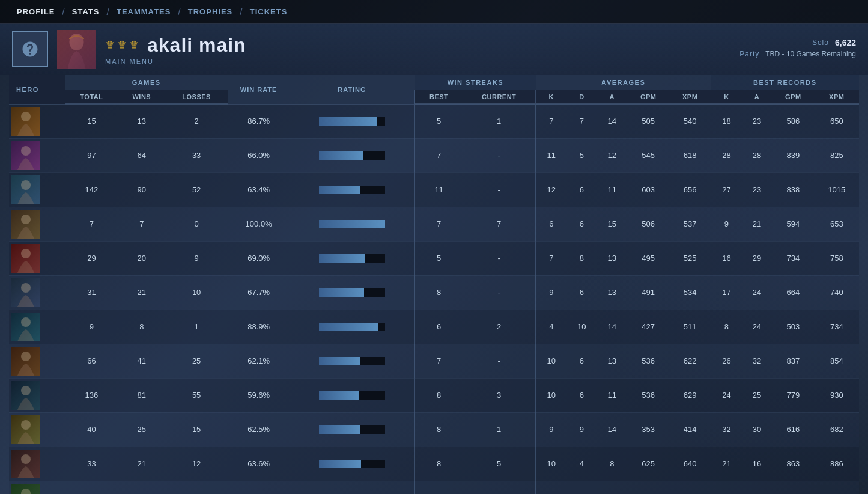  What do you see at coordinates (757, 395) in the screenshot?
I see `a-best-cell-8: 25` at bounding box center [757, 395].